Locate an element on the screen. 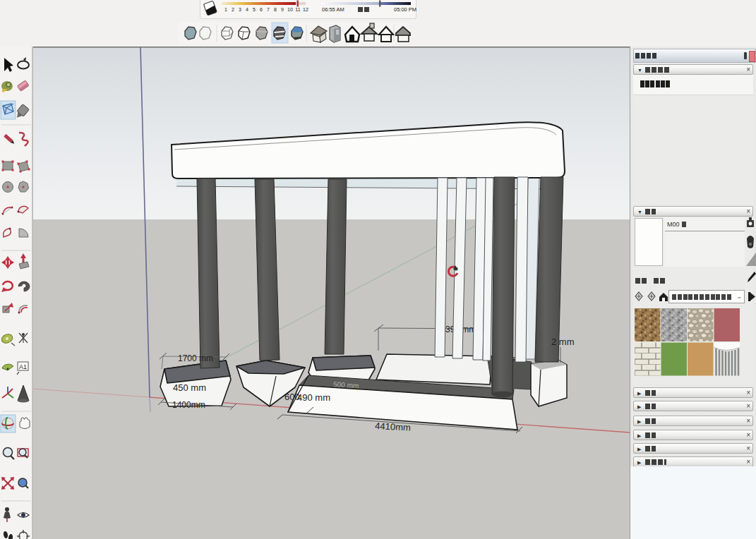 The height and width of the screenshot is (539, 756). svg-text: 4 is located at coordinates (247, 10).